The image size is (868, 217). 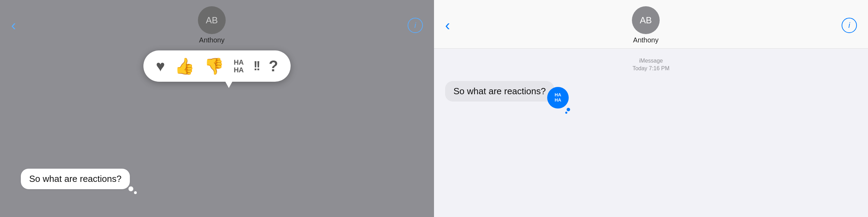 What do you see at coordinates (646, 25) in the screenshot?
I see `header-center-right: AB Anthony` at bounding box center [646, 25].